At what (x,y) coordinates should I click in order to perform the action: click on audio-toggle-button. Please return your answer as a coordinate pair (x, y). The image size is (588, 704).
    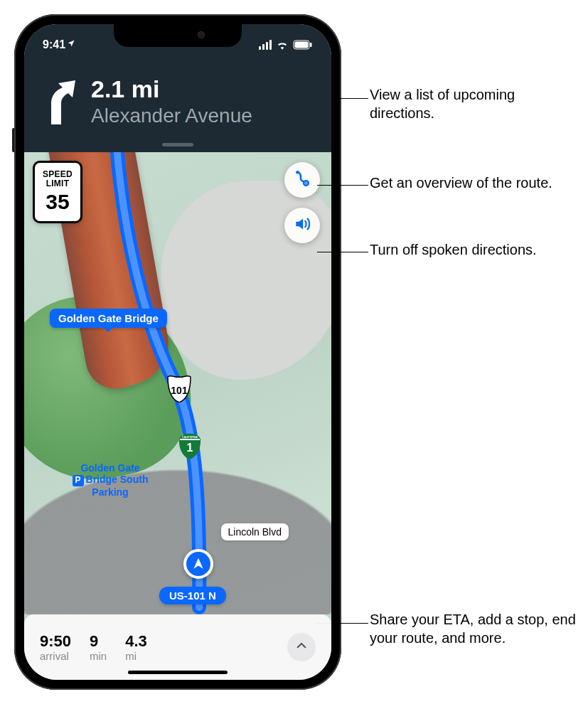
    Looking at the image, I should click on (302, 225).